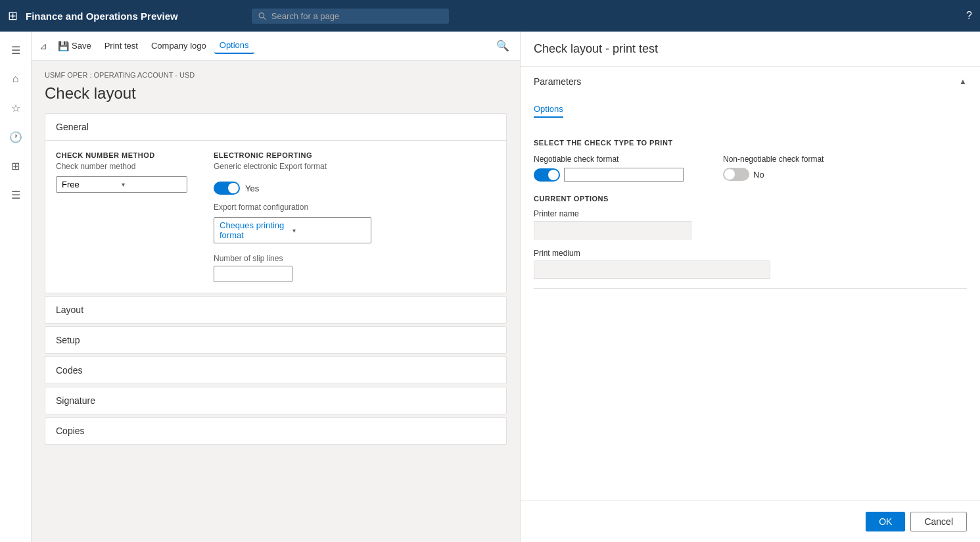  What do you see at coordinates (751, 168) in the screenshot?
I see `check-type-row: Negotiable check format Yes Non-negotiab…` at bounding box center [751, 168].